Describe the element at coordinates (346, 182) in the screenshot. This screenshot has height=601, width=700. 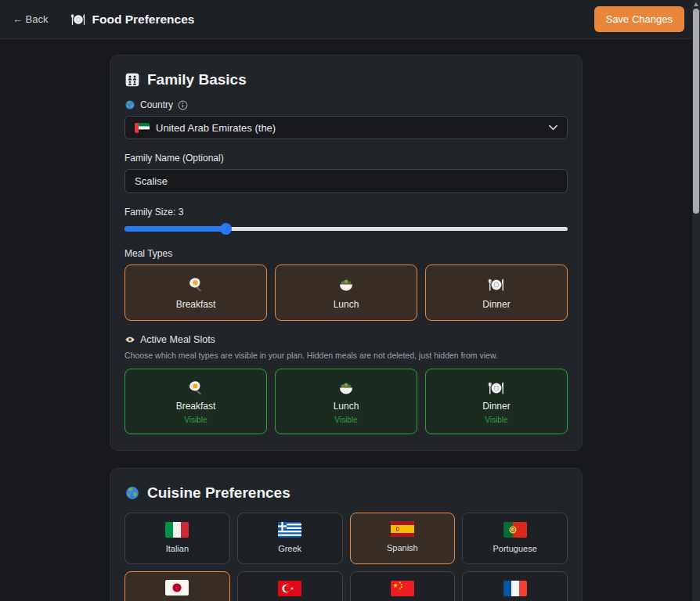
I see `family-name-input` at that location.